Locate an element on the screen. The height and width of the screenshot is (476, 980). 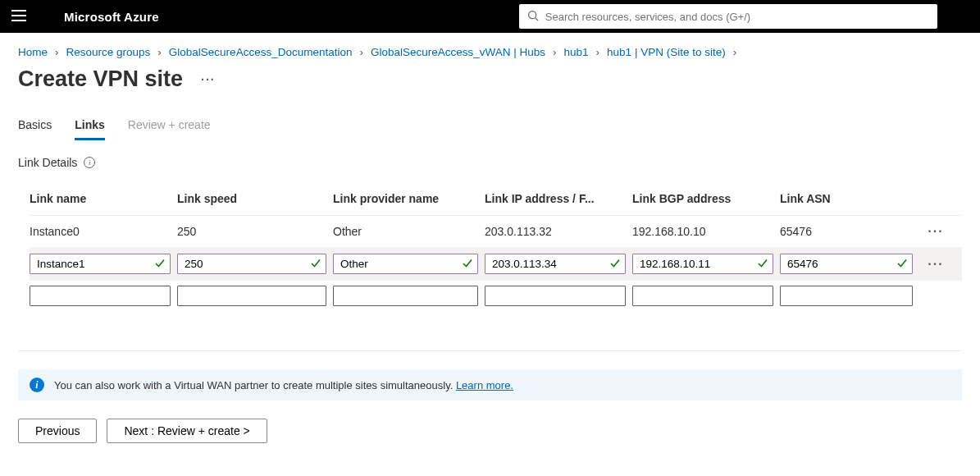
col-link-name: Link name is located at coordinates (103, 199).